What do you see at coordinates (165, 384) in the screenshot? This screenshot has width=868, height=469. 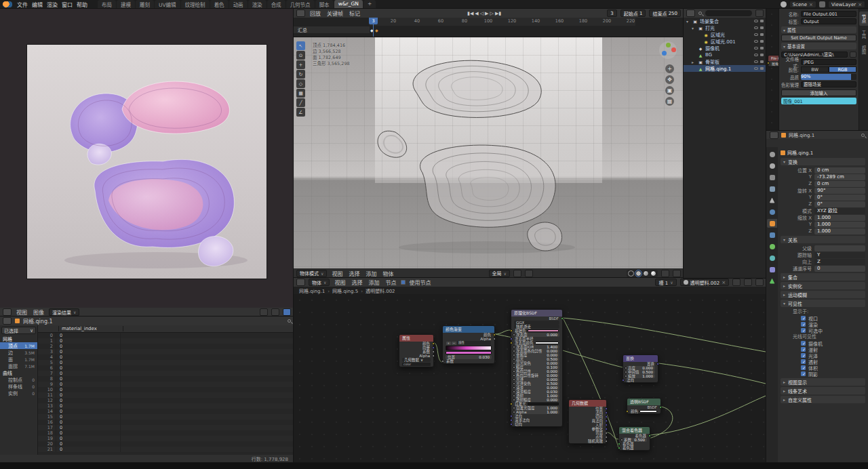 I see `table-row: 9 0` at bounding box center [165, 384].